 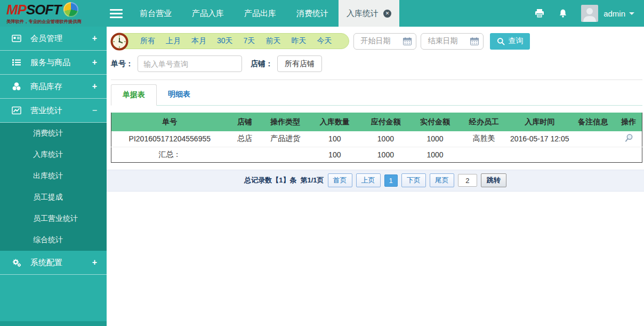 I want to click on first-page-button: 首页, so click(x=340, y=180).